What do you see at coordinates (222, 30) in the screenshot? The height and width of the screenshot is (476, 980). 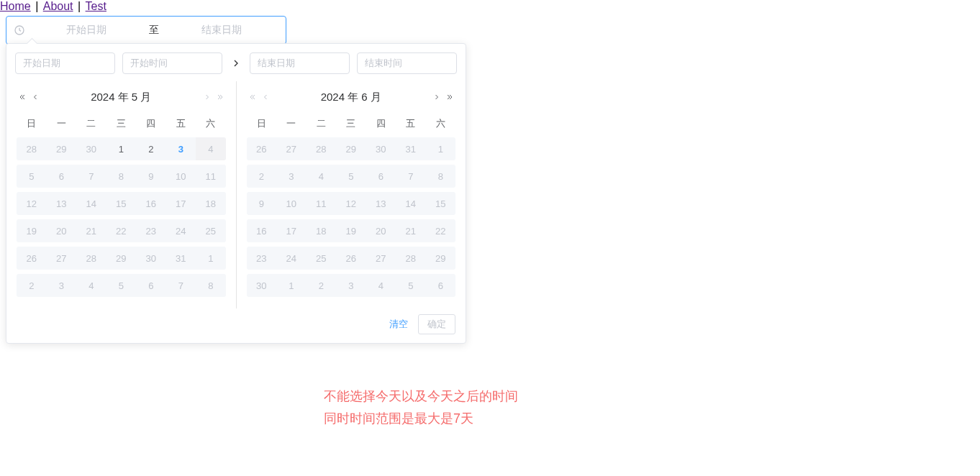 I see `end-date-placeholder: 结束日期` at bounding box center [222, 30].